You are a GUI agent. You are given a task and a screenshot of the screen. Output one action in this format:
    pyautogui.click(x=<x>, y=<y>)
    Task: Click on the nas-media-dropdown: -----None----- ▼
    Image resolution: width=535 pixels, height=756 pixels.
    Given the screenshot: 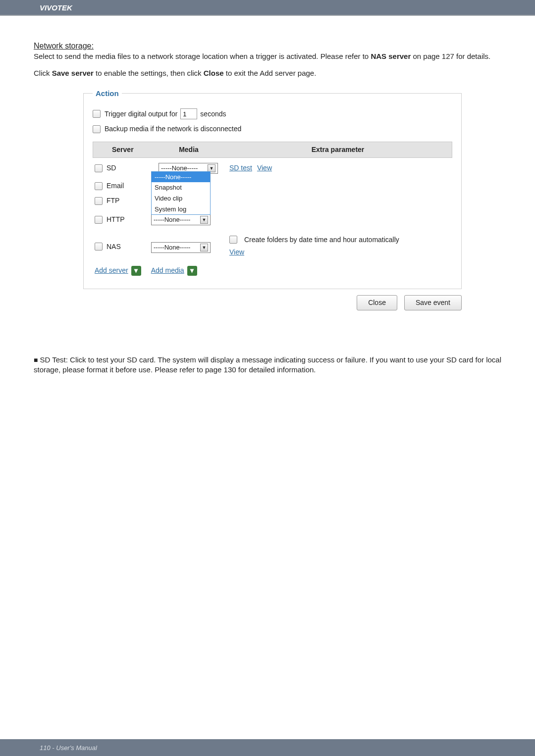 What is the action you would take?
    pyautogui.click(x=181, y=248)
    